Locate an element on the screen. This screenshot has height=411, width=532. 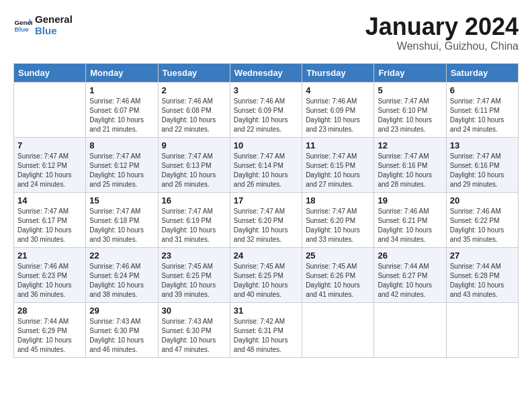
calendar-week-row: 1Sunrise: 7:46 AMSunset: 6:07 PMDaylight… is located at coordinates (266, 109).